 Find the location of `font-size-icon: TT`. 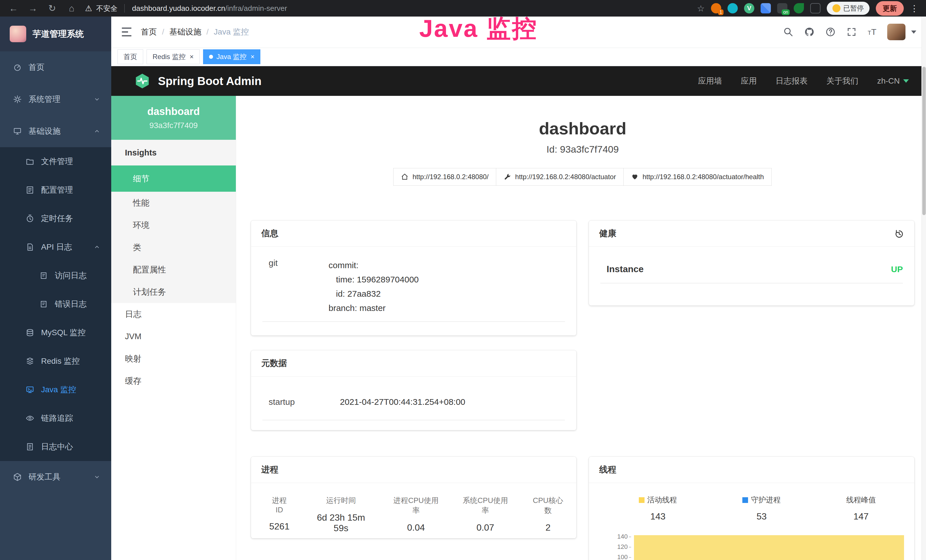

font-size-icon: TT is located at coordinates (872, 32).